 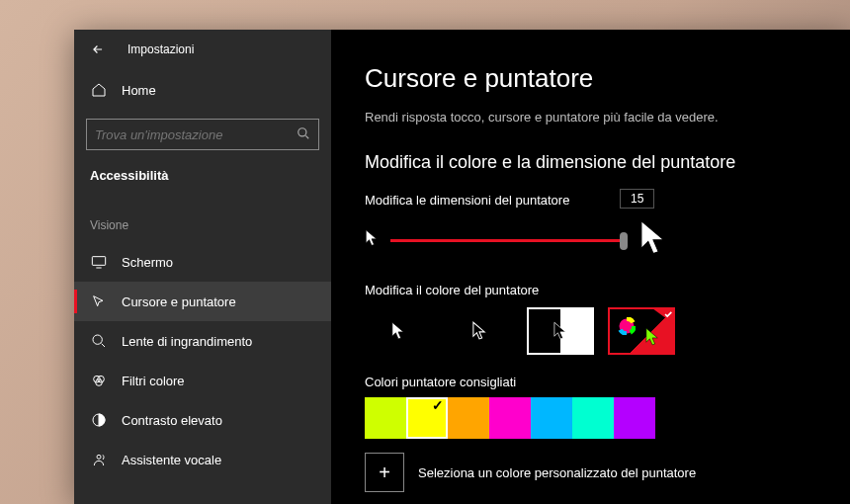 I want to click on home-label: Home, so click(x=138, y=91).